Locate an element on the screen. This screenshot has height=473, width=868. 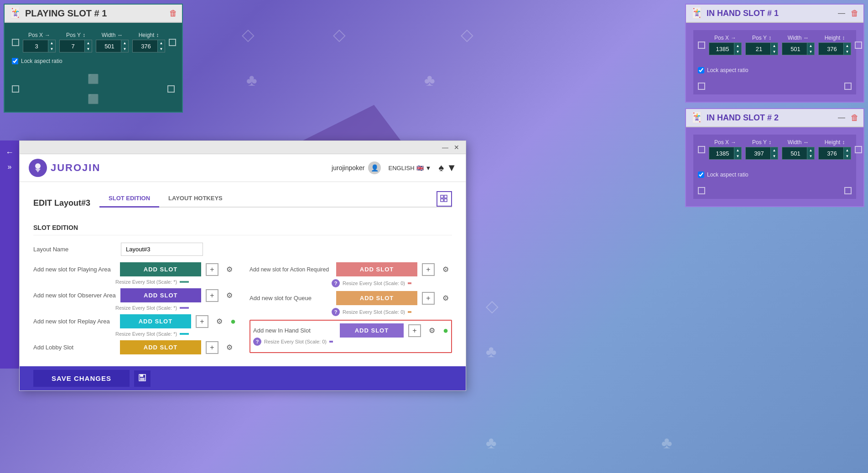
add-observer-gear-btn: ⚙ is located at coordinates (229, 296).